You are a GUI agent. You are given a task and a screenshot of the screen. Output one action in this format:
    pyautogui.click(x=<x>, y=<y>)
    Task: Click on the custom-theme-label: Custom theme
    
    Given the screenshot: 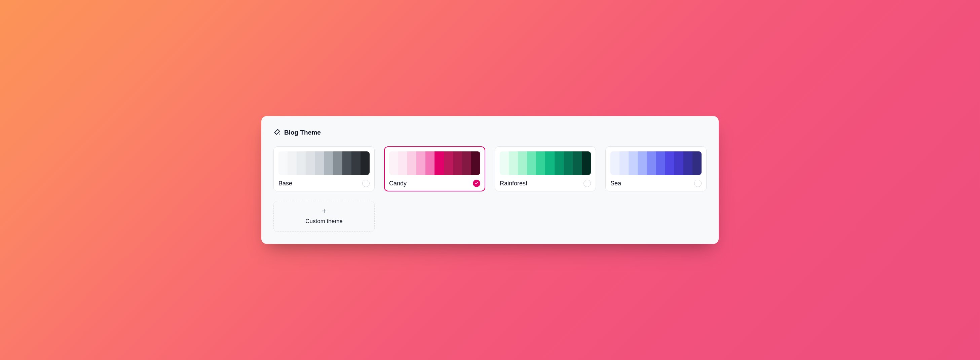 What is the action you would take?
    pyautogui.click(x=324, y=221)
    